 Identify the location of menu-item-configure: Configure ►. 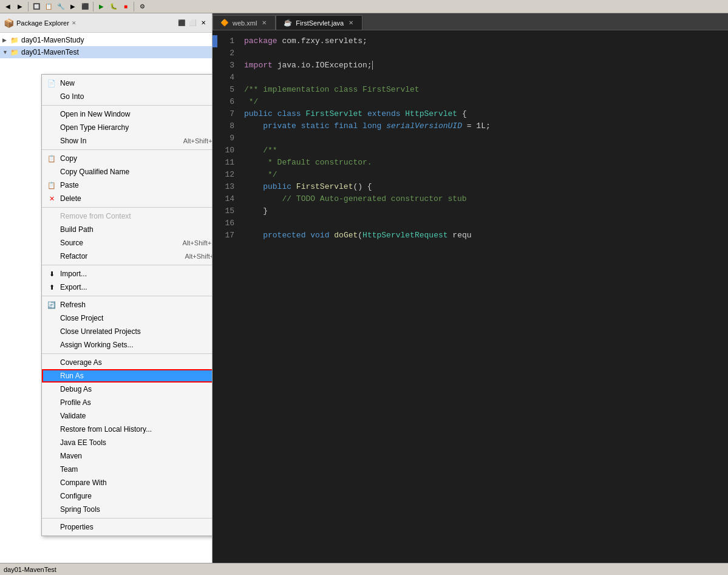
(128, 496).